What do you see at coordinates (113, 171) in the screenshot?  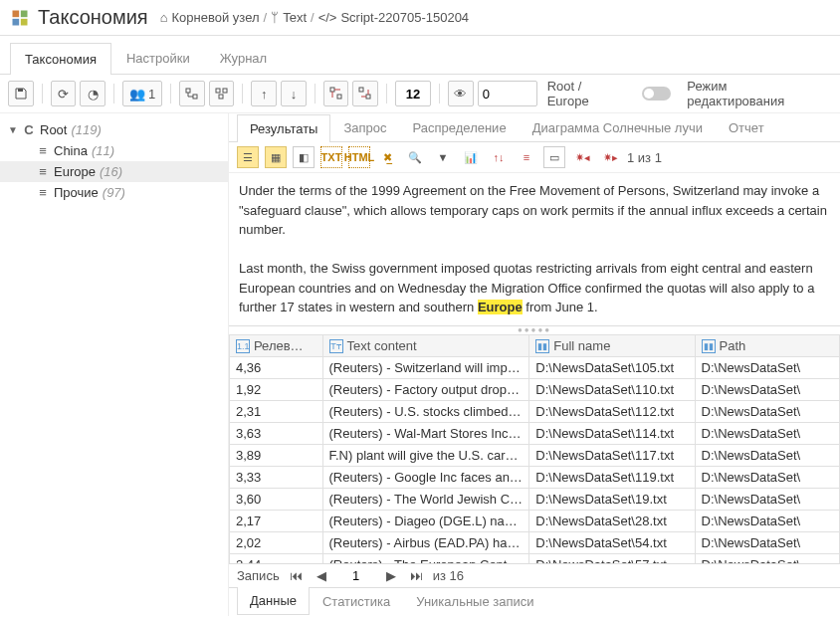 I see `tree-node-europe: ≡ Europe (16)` at bounding box center [113, 171].